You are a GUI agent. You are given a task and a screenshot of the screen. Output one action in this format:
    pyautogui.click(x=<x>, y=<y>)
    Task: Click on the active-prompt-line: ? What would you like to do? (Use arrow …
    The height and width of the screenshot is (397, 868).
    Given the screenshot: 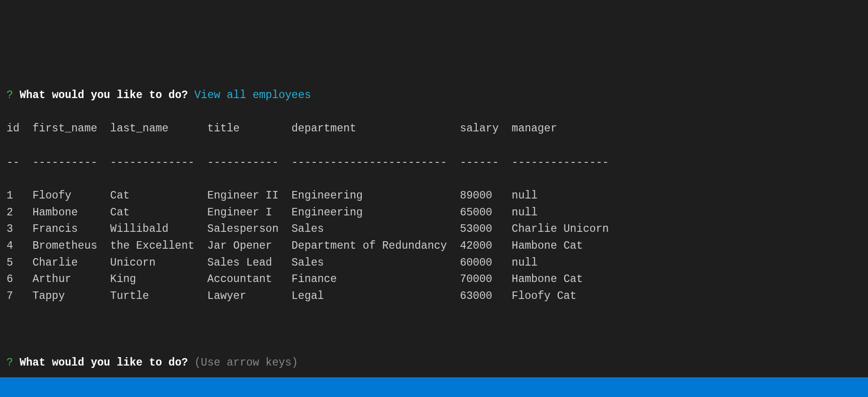 What is the action you would take?
    pyautogui.click(x=437, y=363)
    